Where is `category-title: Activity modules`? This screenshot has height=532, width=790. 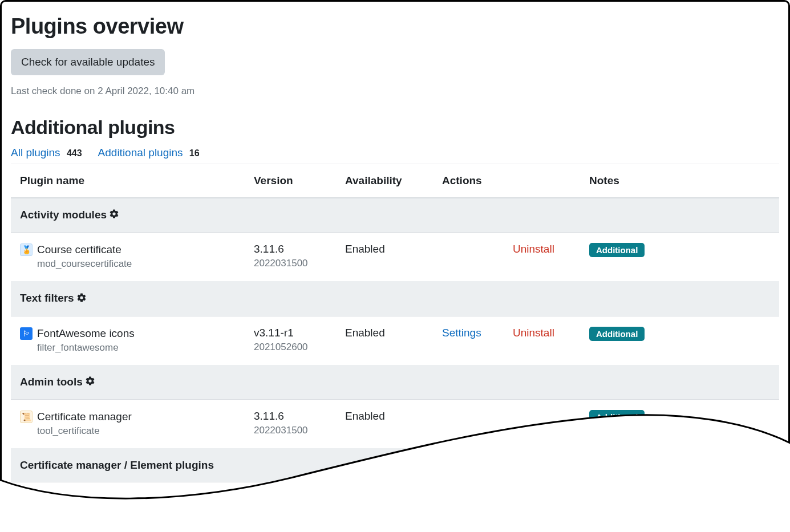
category-title: Activity modules is located at coordinates (395, 216).